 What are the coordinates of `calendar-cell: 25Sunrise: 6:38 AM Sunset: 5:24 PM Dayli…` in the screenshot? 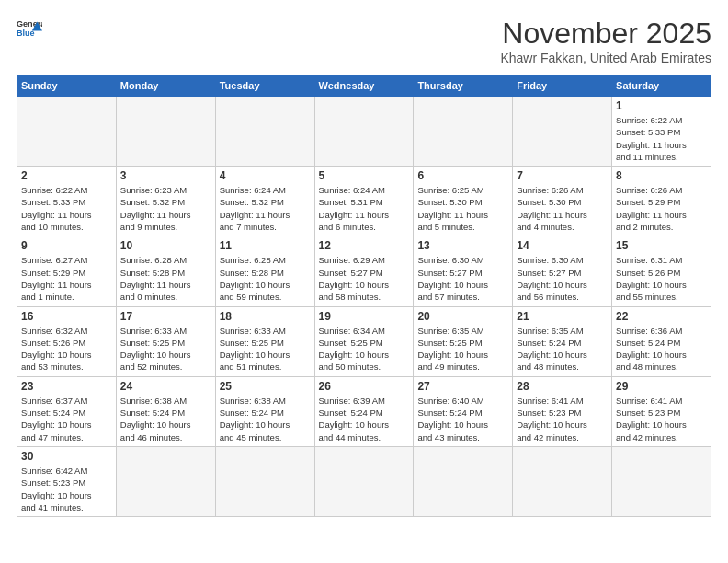 It's located at (265, 411).